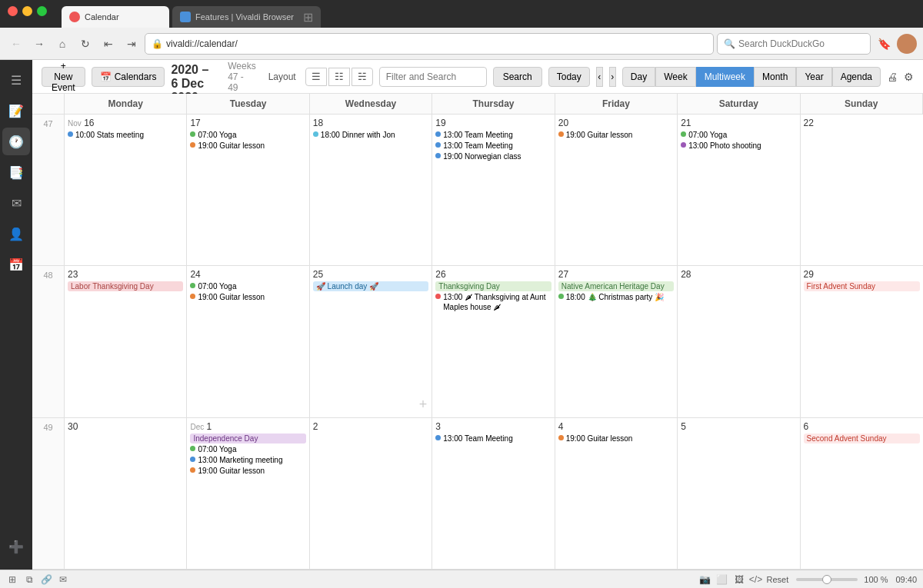 The width and height of the screenshot is (923, 588). I want to click on cal-cell-nov18: 18 18:00 Dinner with Jon, so click(371, 190).